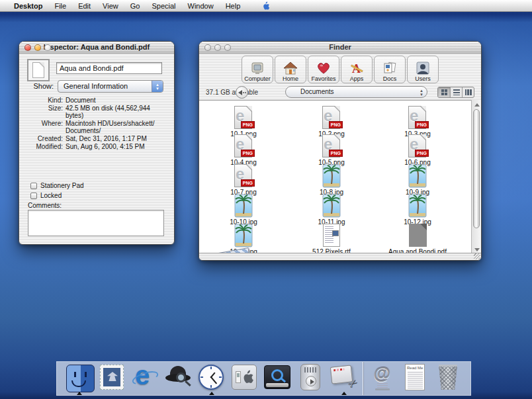  I want to click on mail-stamp-icon, so click(112, 377).